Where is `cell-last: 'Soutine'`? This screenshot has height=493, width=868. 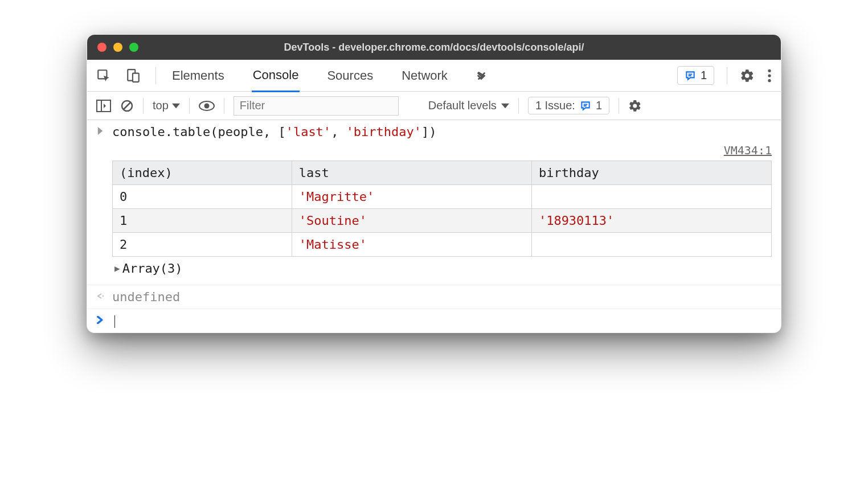
cell-last: 'Soutine' is located at coordinates (411, 221).